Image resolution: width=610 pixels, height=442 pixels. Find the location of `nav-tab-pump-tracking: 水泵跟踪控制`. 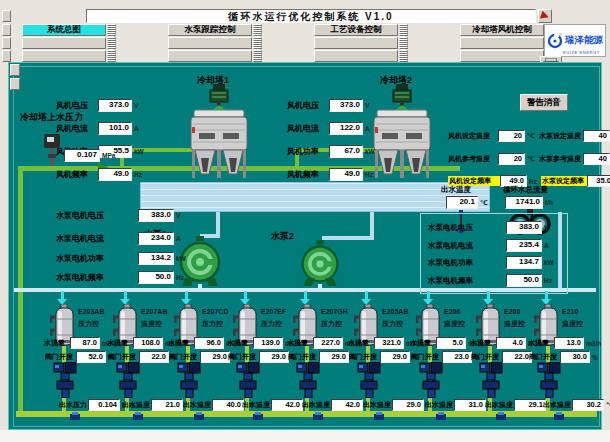

nav-tab-pump-tracking: 水泵跟踪控制 is located at coordinates (210, 30).